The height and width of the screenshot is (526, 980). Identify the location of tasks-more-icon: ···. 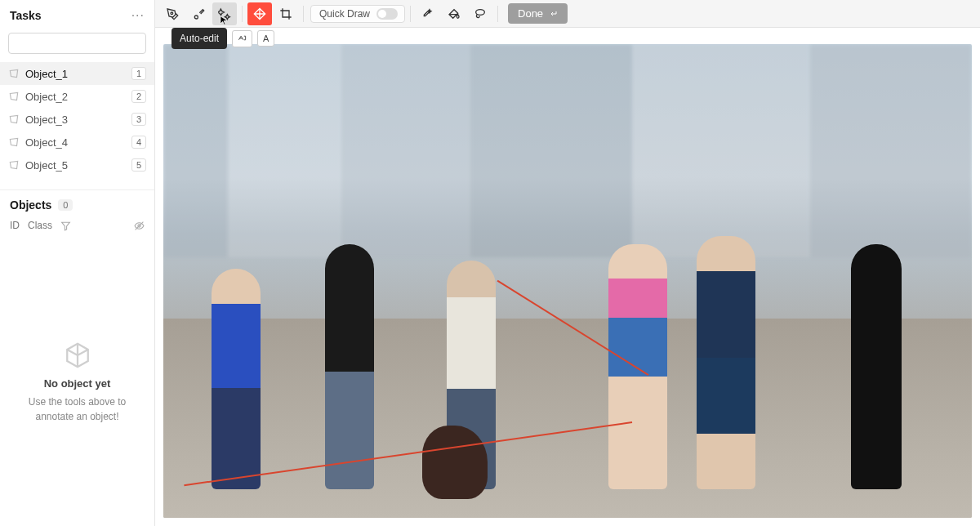
(138, 16).